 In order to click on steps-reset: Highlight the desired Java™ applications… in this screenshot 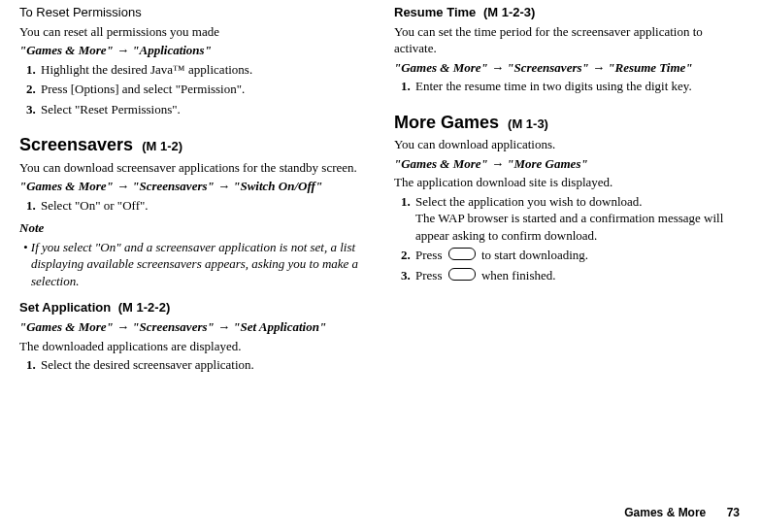, I will do `click(193, 89)`.